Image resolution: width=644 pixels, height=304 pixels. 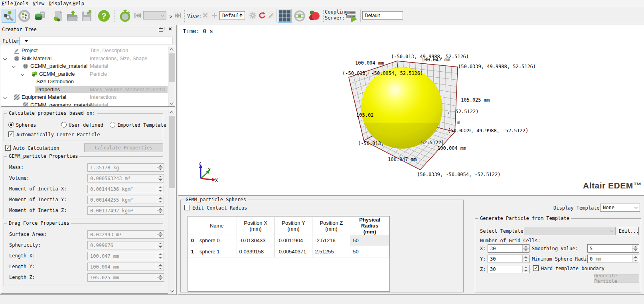 What do you see at coordinates (217, 241) in the screenshot?
I see `cell-name: sphere 0` at bounding box center [217, 241].